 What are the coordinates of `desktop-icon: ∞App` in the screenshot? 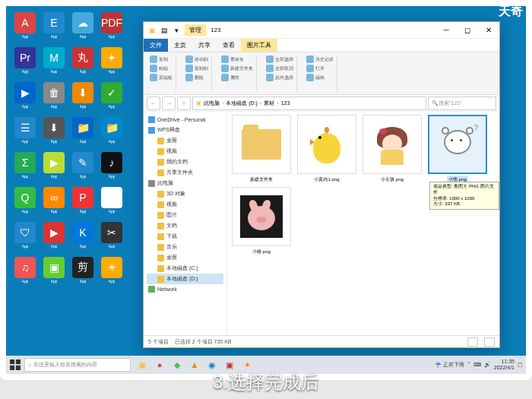 It's located at (54, 203).